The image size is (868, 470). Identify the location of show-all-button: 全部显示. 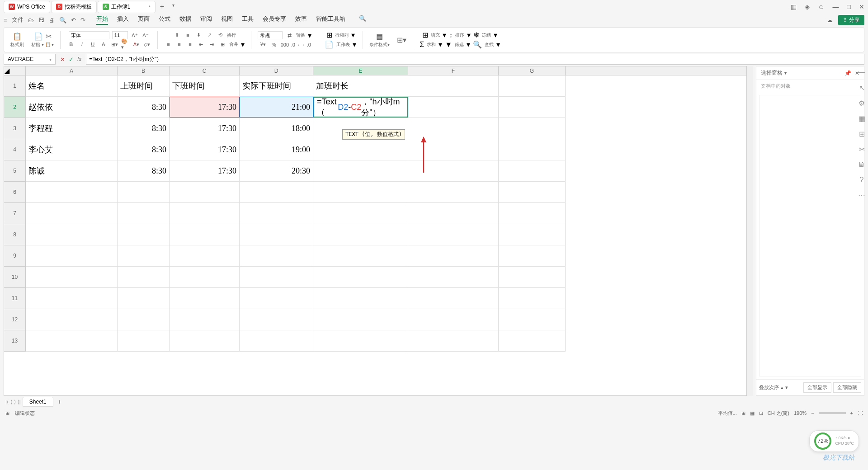
(817, 388).